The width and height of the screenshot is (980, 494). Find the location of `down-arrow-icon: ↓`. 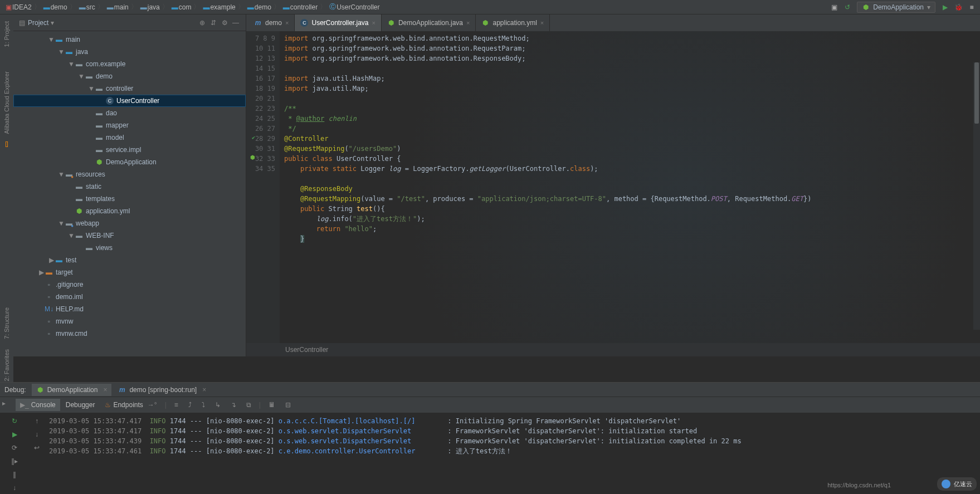

down-arrow-icon: ↓ is located at coordinates (37, 434).